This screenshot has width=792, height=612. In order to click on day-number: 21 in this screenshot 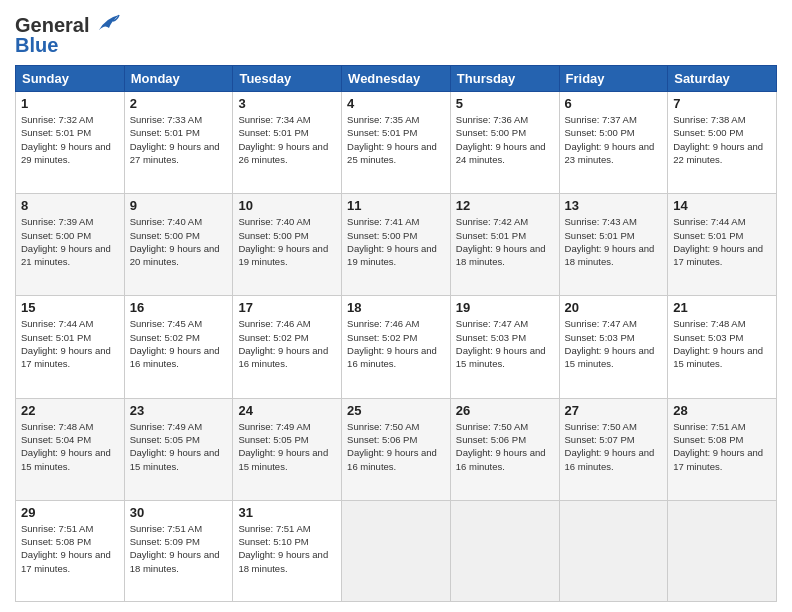, I will do `click(722, 308)`.